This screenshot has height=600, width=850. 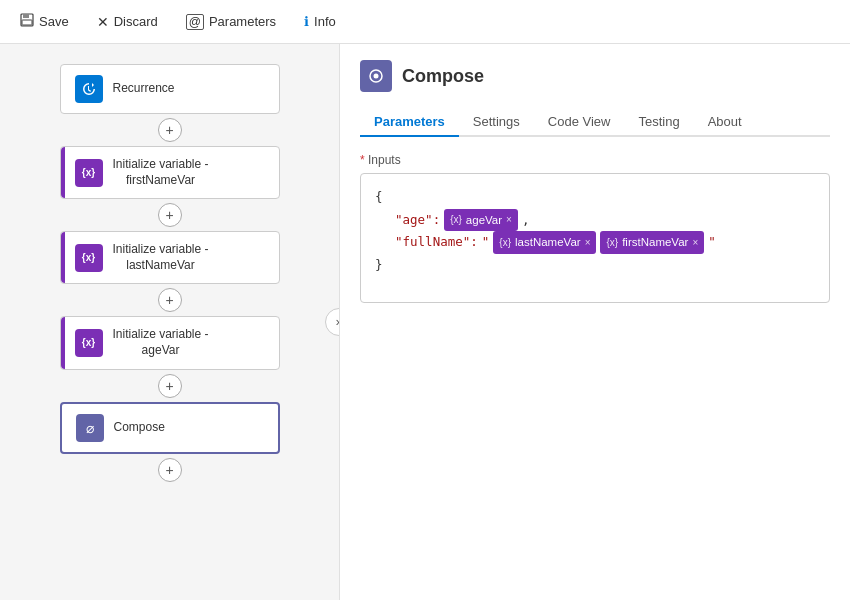 What do you see at coordinates (595, 238) in the screenshot?
I see `code-editor: { "age": {x} ageVar × , "fullName": " {x…` at bounding box center [595, 238].